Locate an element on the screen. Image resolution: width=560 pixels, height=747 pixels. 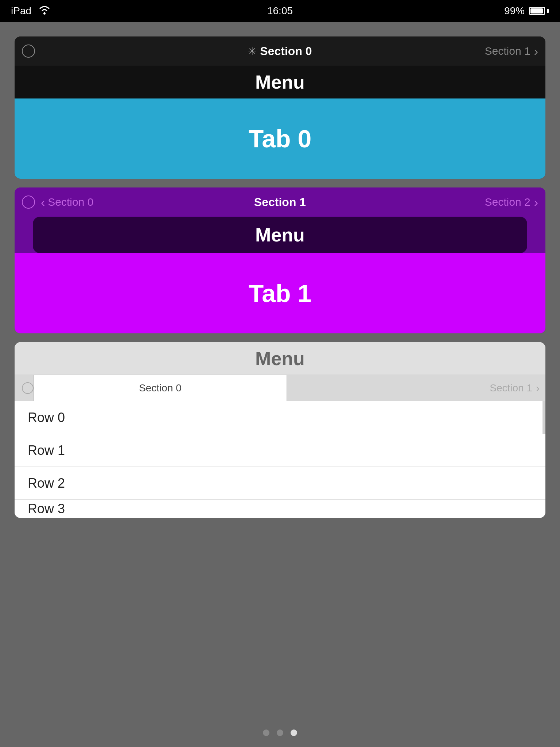
seg-active-label-2: Section 1 is located at coordinates (280, 202).